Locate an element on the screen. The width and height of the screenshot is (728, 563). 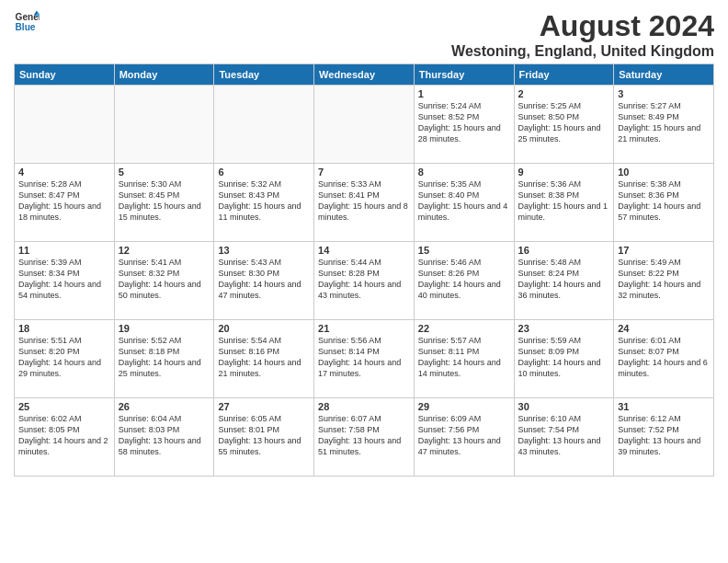
table-row: 22Sunrise: 5:57 AMSunset: 8:11 PMDayligh… is located at coordinates (463, 359).